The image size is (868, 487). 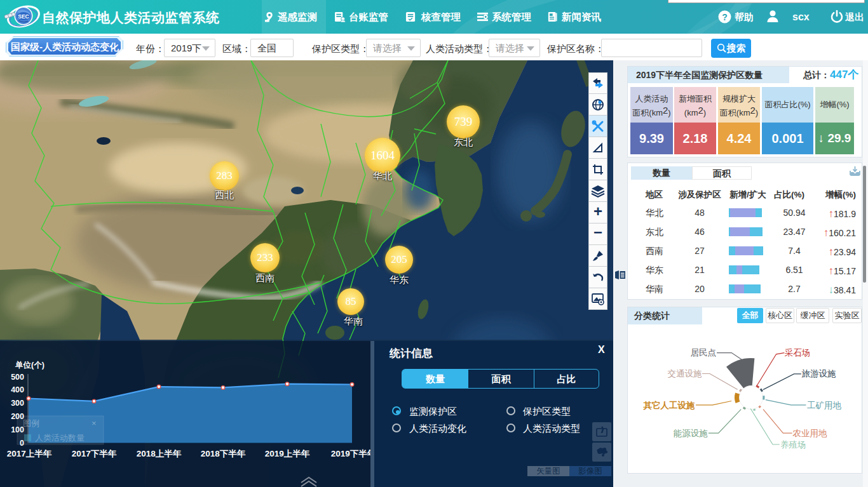 I want to click on svg-text: 工矿用地, so click(x=825, y=405).